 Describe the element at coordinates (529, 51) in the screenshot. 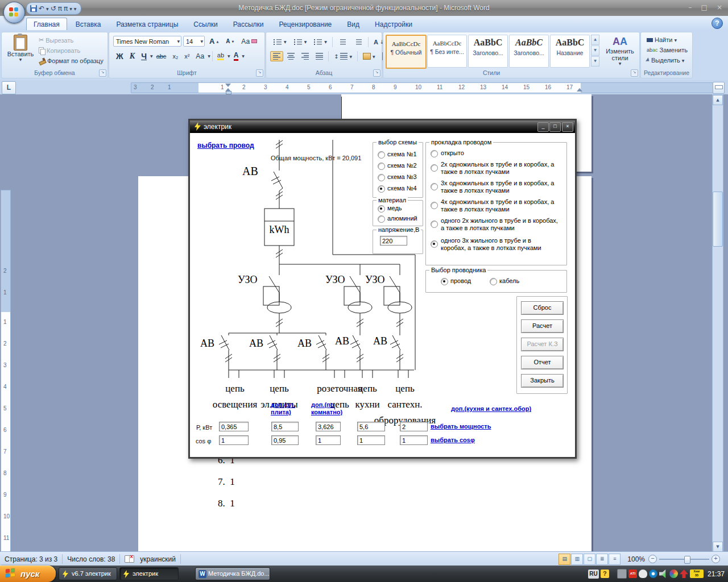

I see `style-heading2: AaBbC Заголово...` at that location.